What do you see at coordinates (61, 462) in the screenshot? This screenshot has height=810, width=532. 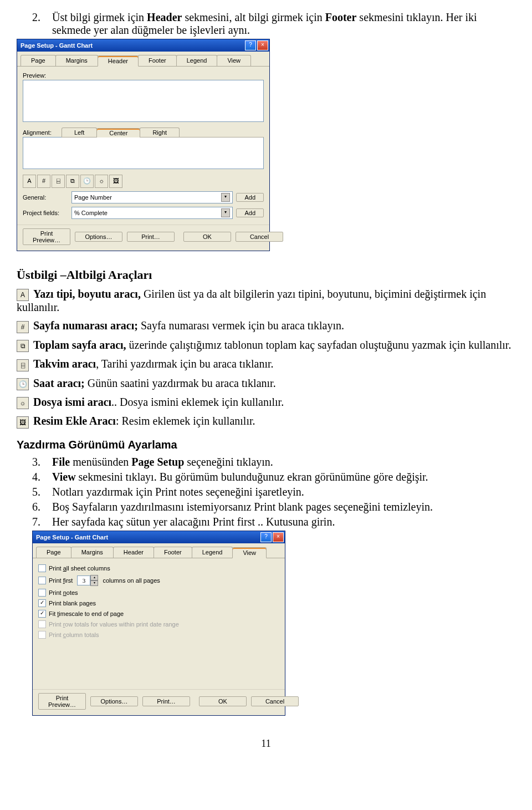 I see `t: File` at bounding box center [61, 462].